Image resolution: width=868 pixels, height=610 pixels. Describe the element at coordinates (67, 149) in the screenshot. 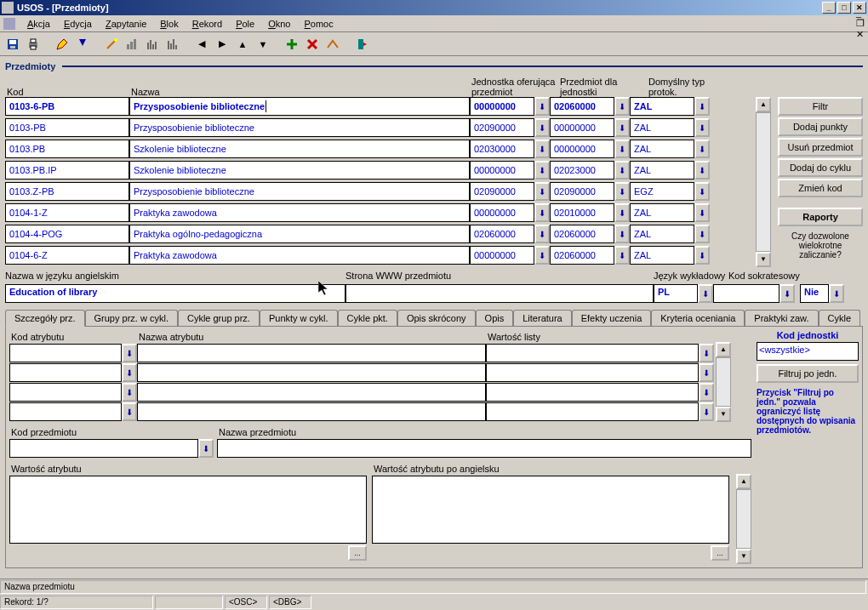

I see `kod-cell: 0103.PB` at that location.